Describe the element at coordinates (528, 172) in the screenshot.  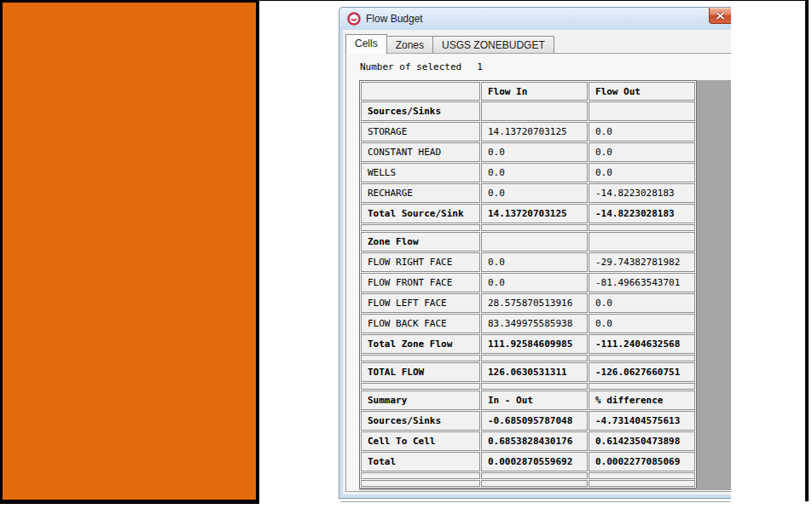
I see `table-row: WELLS0.00.0` at that location.